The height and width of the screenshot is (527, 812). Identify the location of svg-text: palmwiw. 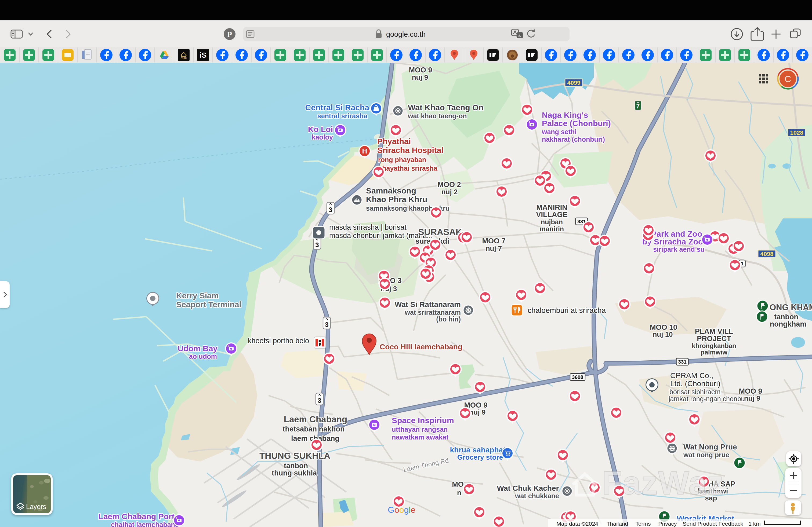
(714, 352).